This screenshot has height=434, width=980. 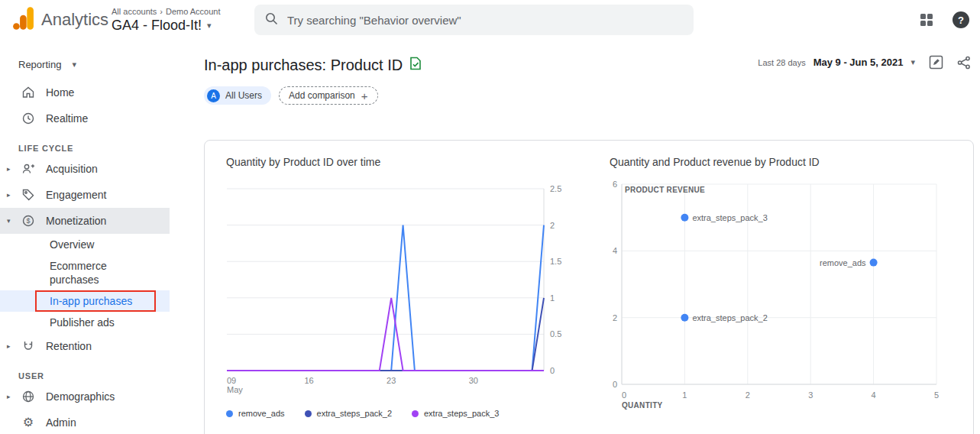 I want to click on chart-legend: remove_adsextra_steps_pack_2extra_steps_…, so click(x=398, y=413).